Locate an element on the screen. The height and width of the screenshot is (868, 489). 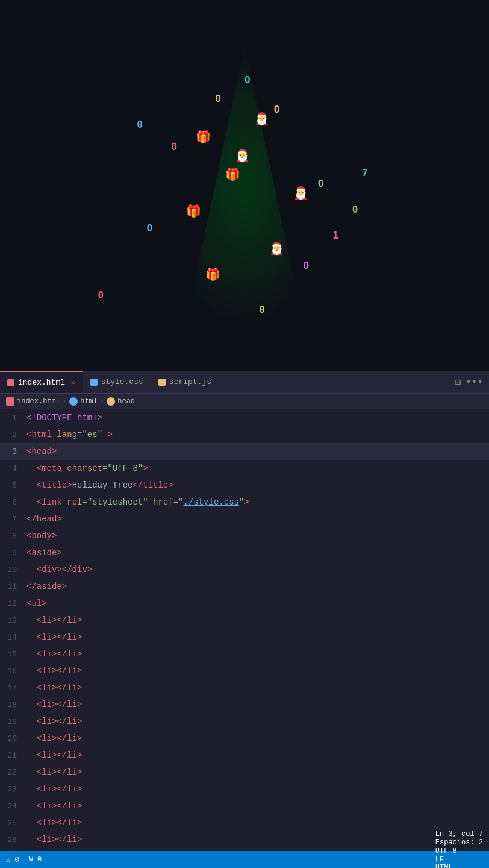
file-icon is located at coordinates (10, 401).